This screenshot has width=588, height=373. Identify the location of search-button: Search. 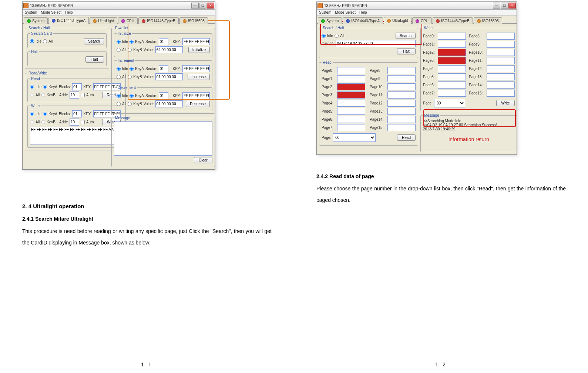
(94, 41).